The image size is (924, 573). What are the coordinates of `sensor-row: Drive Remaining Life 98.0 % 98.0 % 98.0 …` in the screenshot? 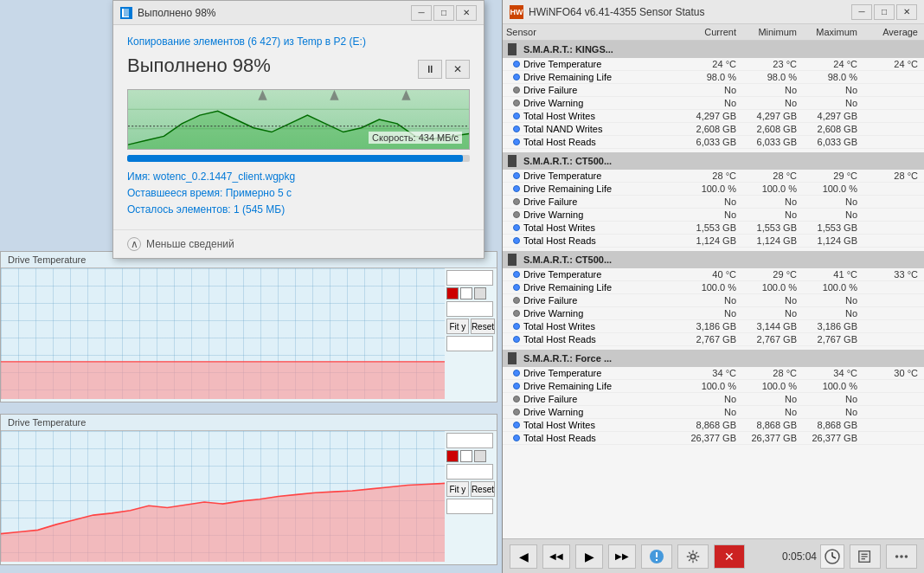 It's located at (713, 78).